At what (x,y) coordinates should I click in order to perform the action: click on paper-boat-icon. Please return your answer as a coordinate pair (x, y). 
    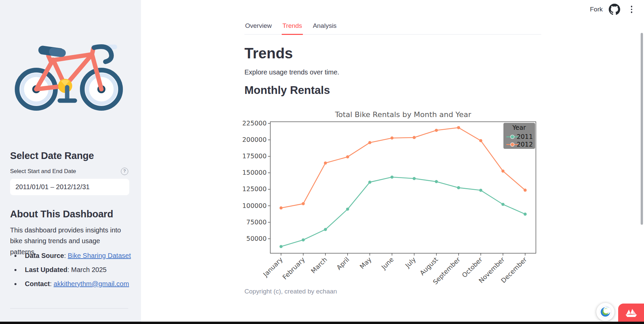
    Looking at the image, I should click on (631, 313).